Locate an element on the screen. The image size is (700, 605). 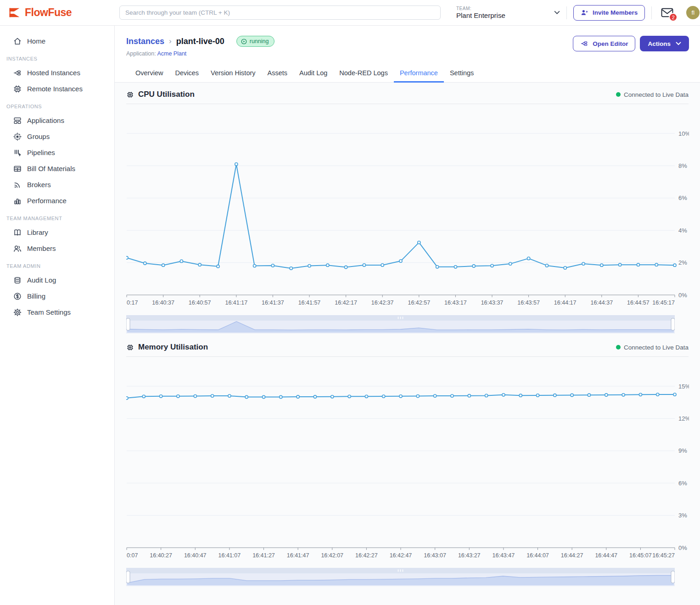
sidebar-item-members: Members is located at coordinates (57, 249).